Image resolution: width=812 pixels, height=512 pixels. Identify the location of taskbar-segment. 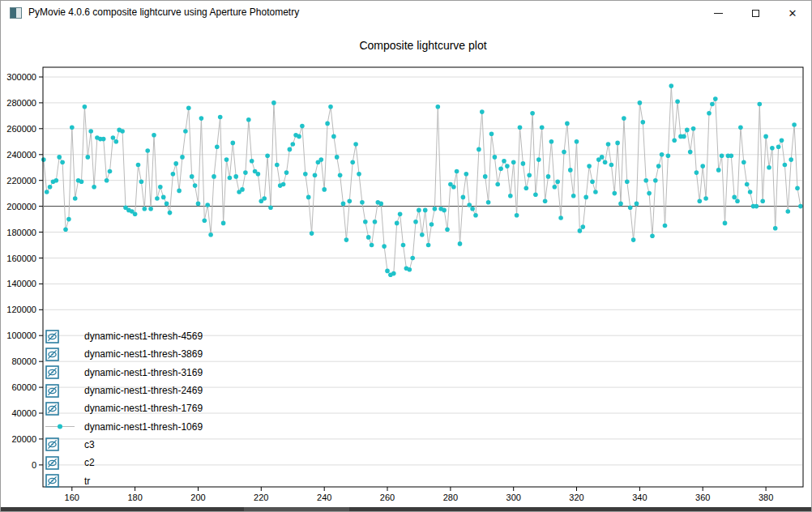
(297, 509).